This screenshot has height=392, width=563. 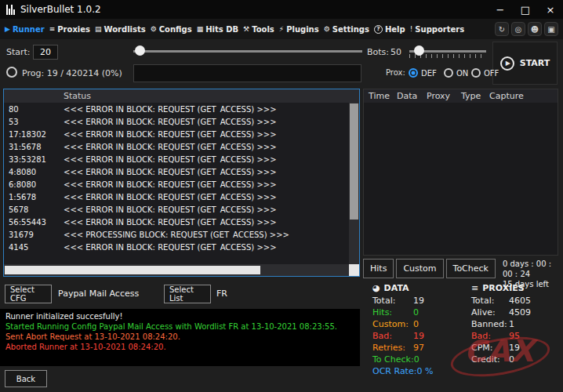 I want to click on stat-label: To Check:, so click(x=394, y=359).